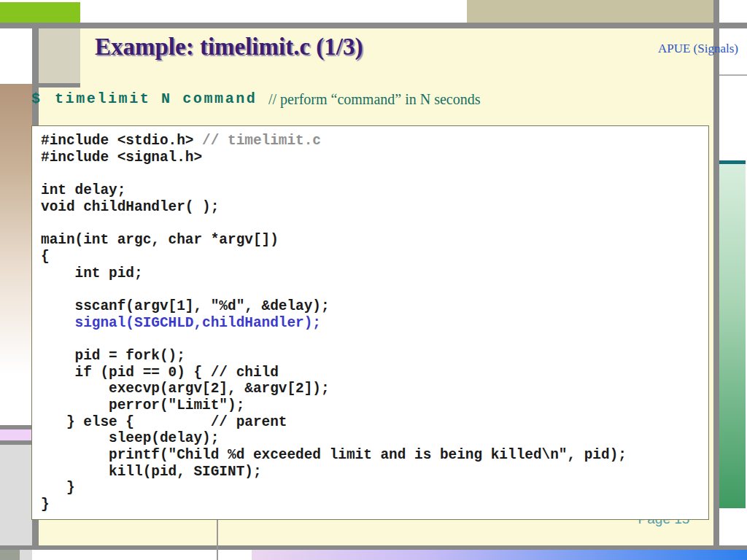  What do you see at coordinates (375, 472) in the screenshot?
I see `code-line: kill(pid, SIGINT);` at bounding box center [375, 472].